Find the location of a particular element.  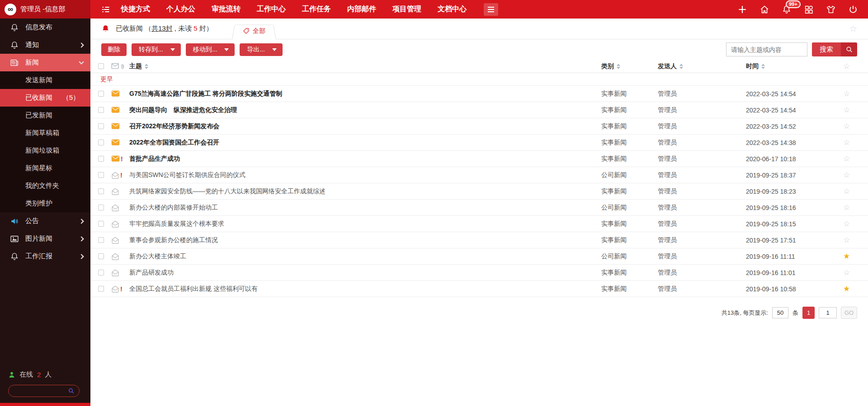

sidebar-item-12: 公告 is located at coordinates (45, 221).